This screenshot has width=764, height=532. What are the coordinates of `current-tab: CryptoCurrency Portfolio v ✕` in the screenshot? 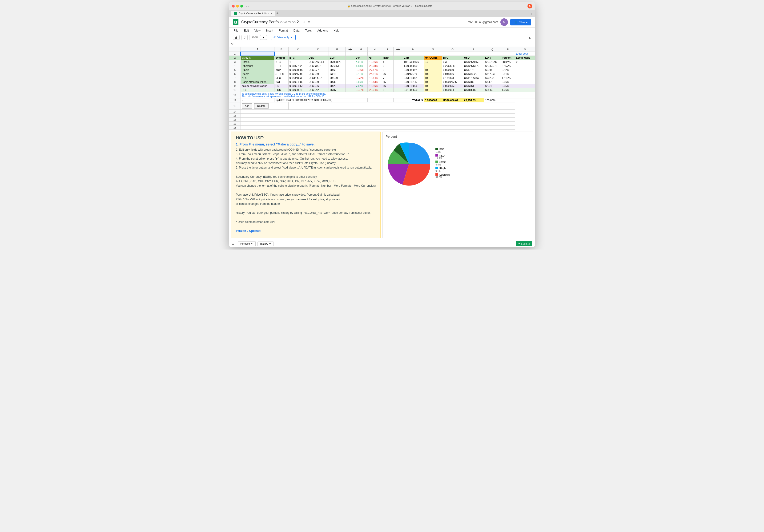 It's located at (253, 13).